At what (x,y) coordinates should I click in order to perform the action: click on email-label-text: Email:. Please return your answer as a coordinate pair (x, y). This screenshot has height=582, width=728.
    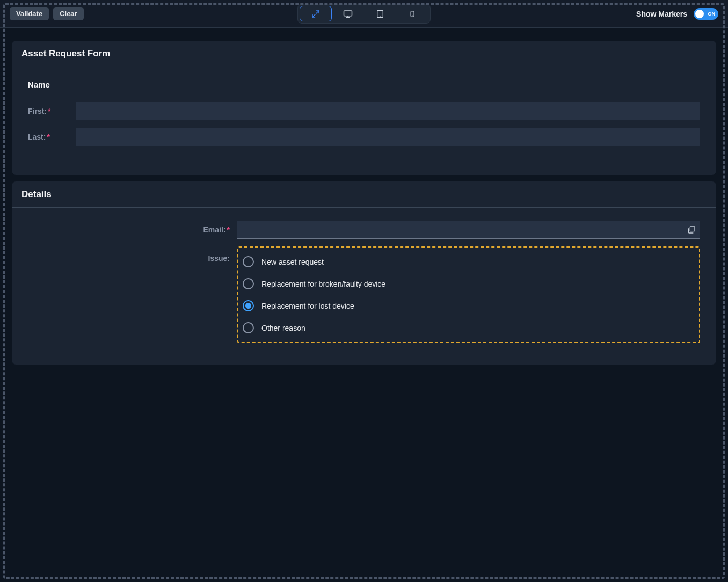
    Looking at the image, I should click on (215, 230).